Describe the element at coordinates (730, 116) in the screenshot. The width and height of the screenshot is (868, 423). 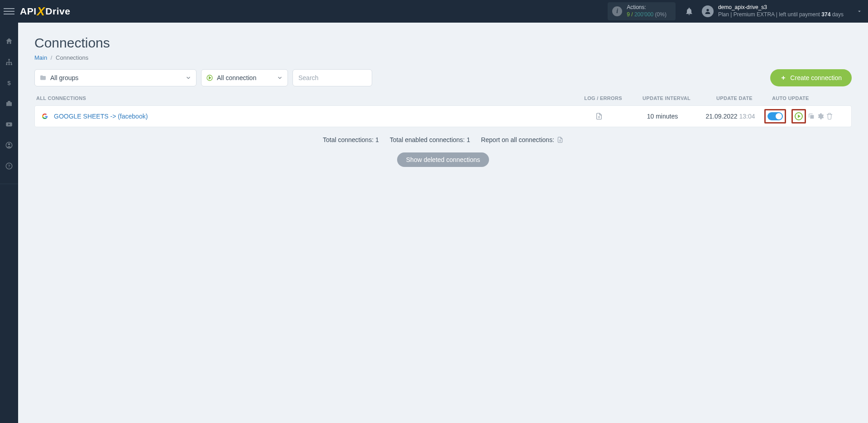
I see `date-cell: 21.09.2022 13:04` at that location.